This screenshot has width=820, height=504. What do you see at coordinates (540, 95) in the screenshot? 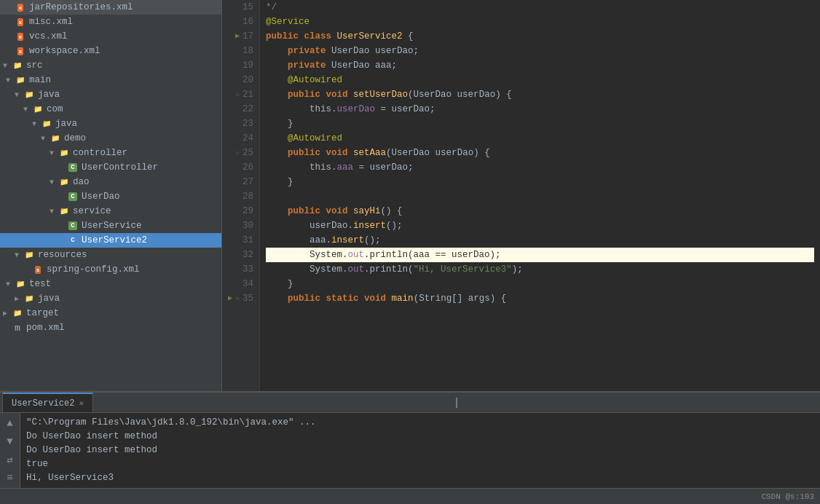
I see `code-line: public void setUserDao(UserDao userDao) …` at bounding box center [540, 95].